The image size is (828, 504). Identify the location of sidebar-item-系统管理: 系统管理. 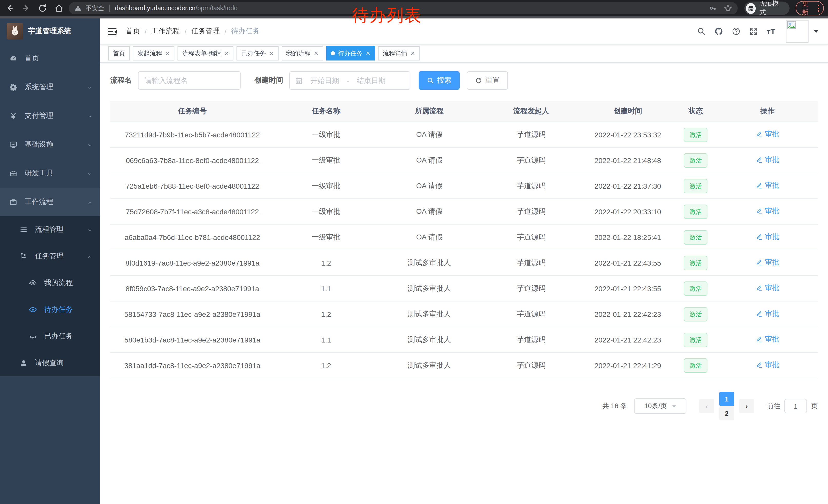
(50, 87).